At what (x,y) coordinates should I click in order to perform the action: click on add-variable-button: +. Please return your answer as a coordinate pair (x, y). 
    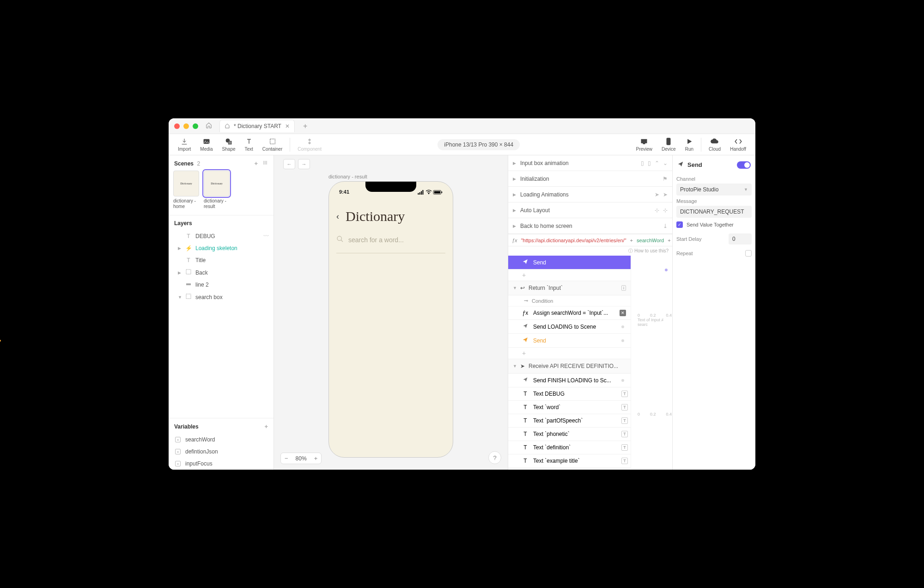
    Looking at the image, I should click on (266, 426).